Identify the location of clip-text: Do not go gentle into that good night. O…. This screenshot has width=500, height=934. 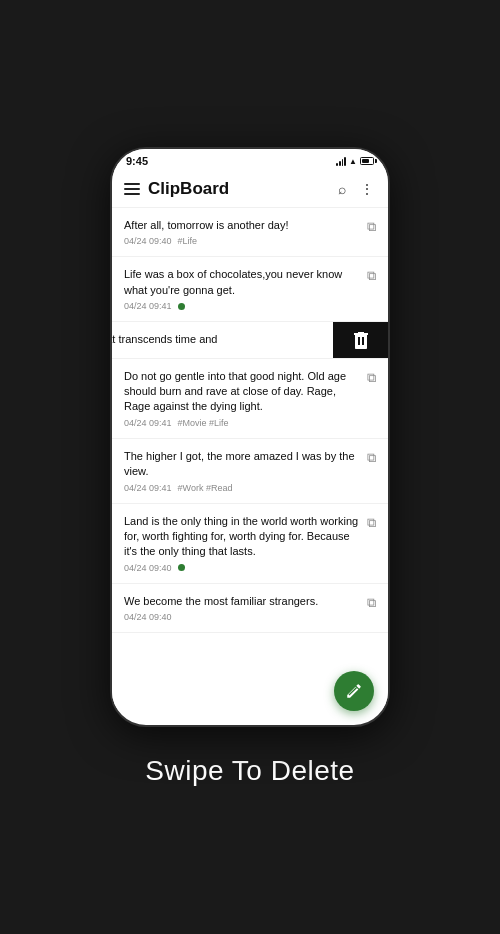
(242, 392).